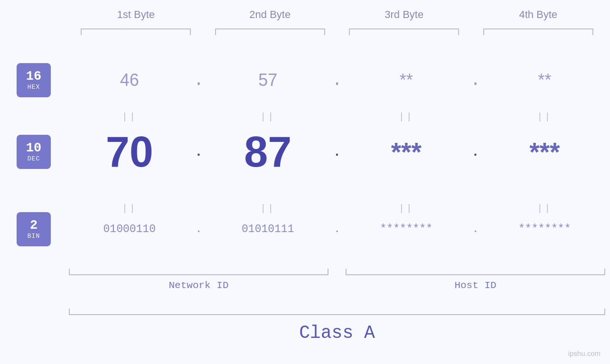  I want to click on host-id-bracket, so click(476, 272).